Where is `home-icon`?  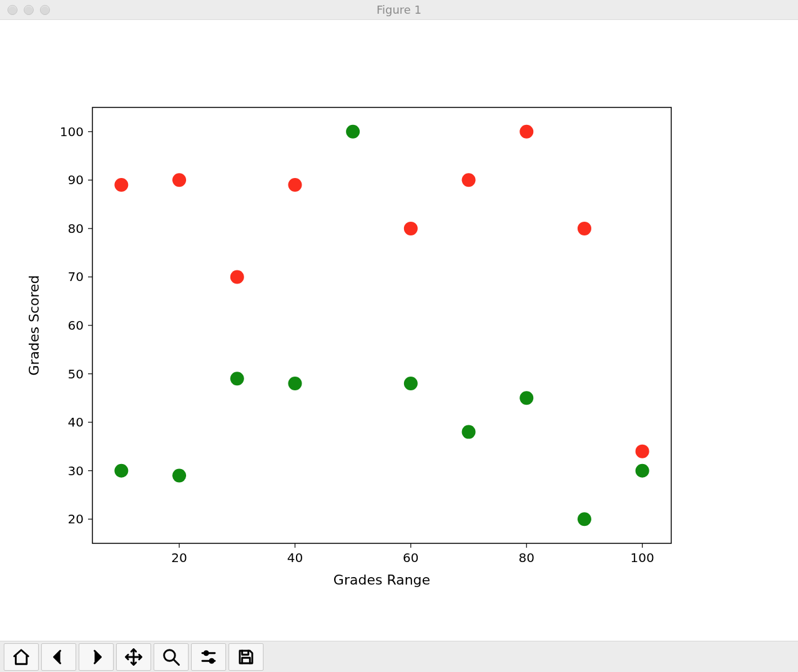
home-icon is located at coordinates (21, 657).